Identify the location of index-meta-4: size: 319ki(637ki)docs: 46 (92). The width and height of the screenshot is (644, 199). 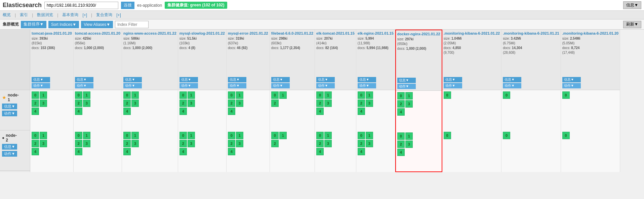
(238, 43).